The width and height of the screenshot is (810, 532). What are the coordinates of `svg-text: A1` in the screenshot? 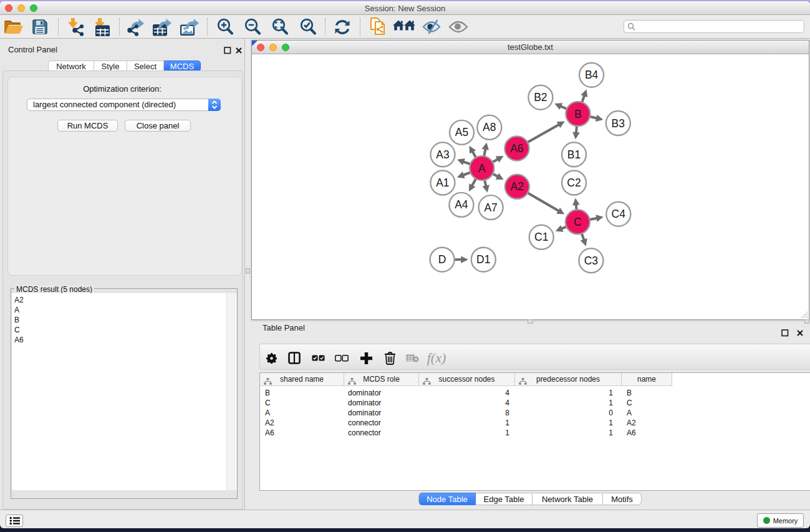 It's located at (443, 183).